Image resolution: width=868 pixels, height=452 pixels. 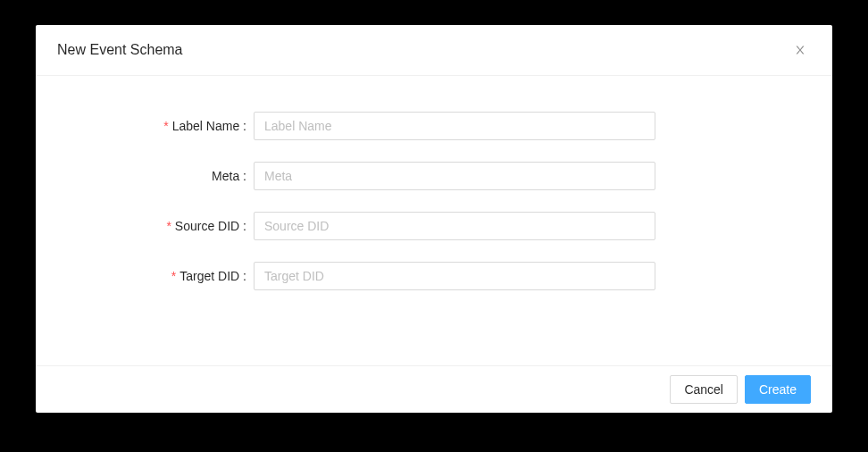 I want to click on label-text: Meta :, so click(x=229, y=176).